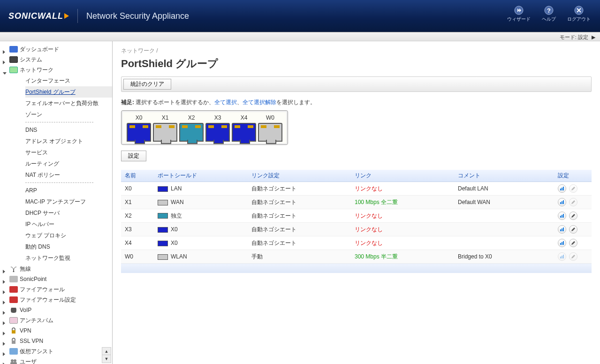 The width and height of the screenshot is (600, 364). I want to click on sidebar-item-voip: VoIP, so click(56, 310).